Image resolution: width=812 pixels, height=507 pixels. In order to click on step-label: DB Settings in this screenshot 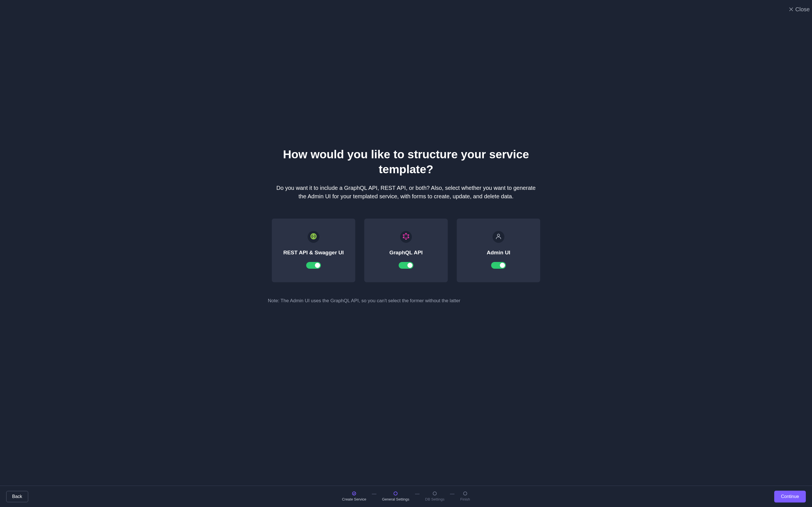, I will do `click(435, 499)`.